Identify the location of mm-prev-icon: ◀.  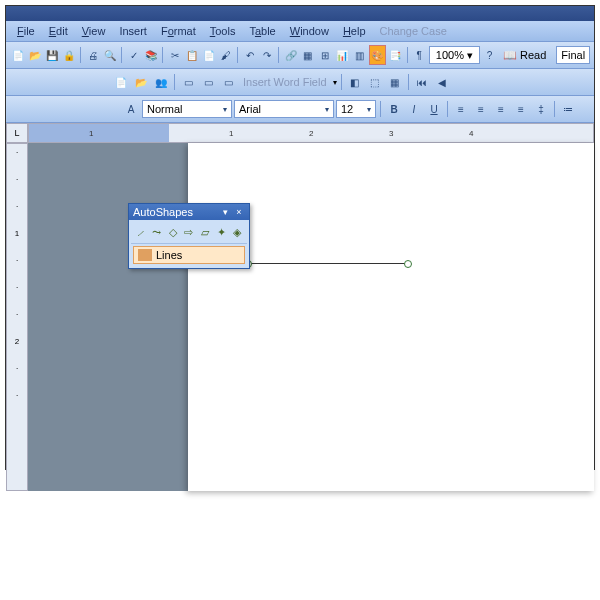
(442, 82).